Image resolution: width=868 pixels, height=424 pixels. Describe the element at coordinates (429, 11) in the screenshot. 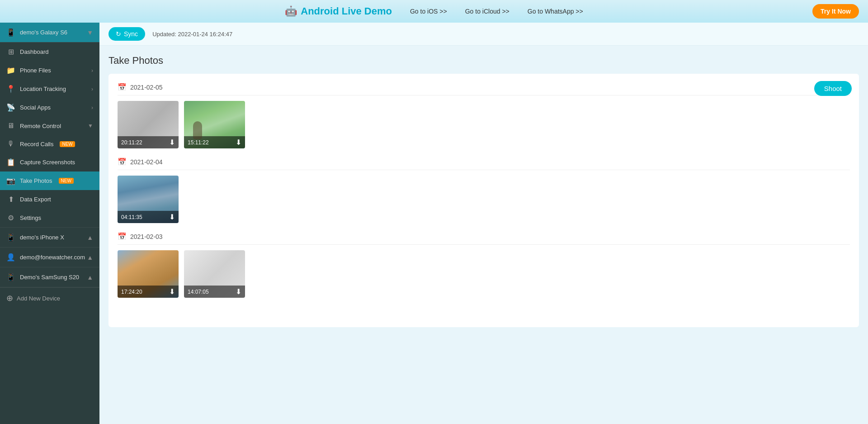

I see `goto-ios-link: Go to iOS >>` at that location.